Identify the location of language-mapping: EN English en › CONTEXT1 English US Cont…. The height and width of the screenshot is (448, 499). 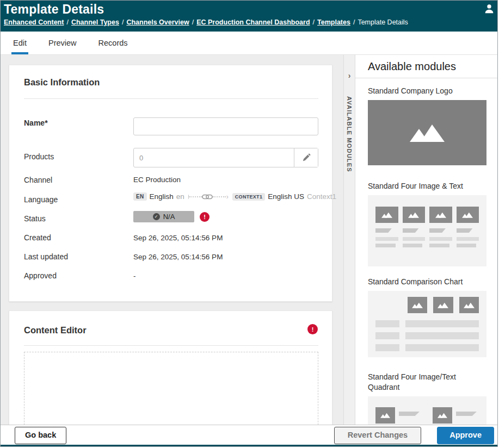
(235, 197).